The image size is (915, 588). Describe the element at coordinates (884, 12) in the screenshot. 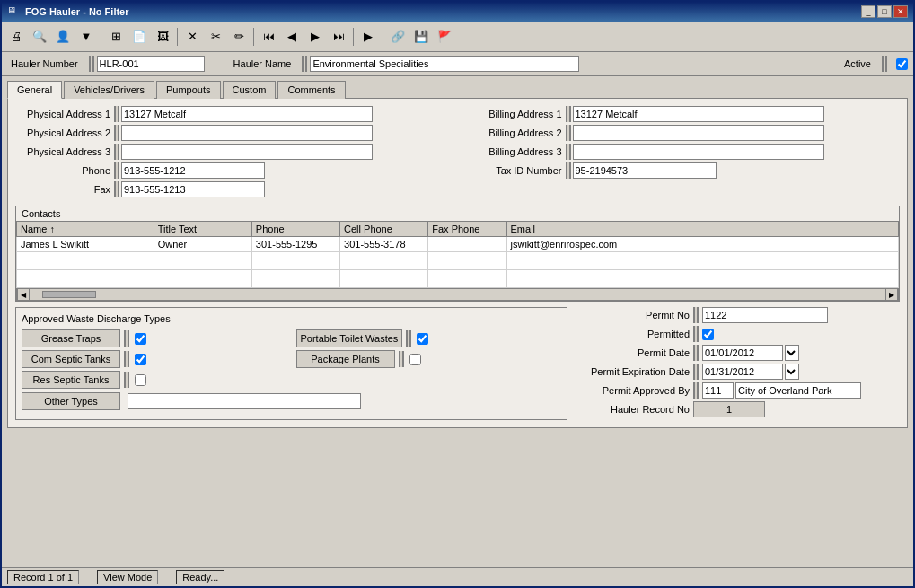

I see `maximize-button: □` at that location.